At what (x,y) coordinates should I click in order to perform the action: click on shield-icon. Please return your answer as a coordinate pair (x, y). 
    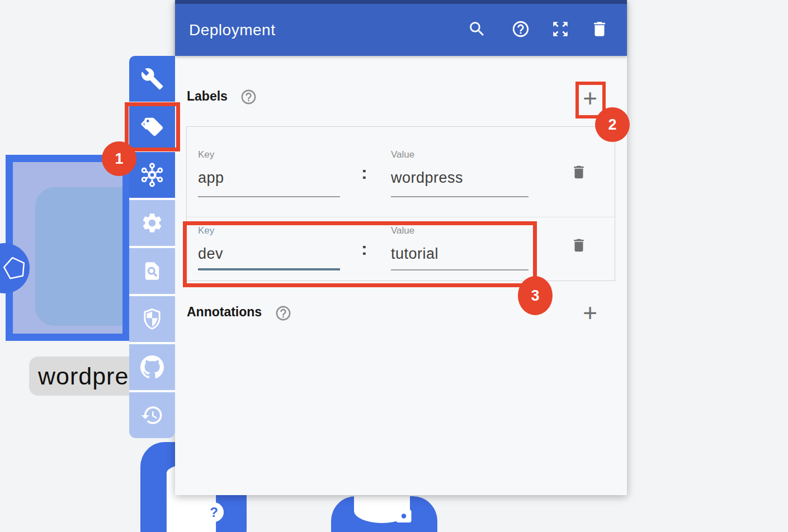
    Looking at the image, I should click on (152, 319).